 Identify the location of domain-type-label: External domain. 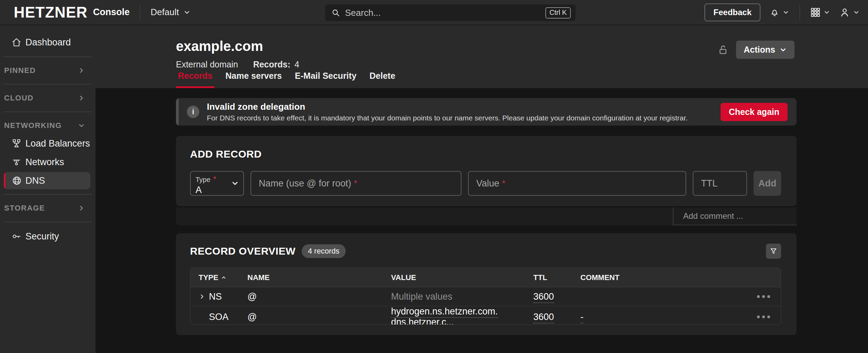
(207, 65).